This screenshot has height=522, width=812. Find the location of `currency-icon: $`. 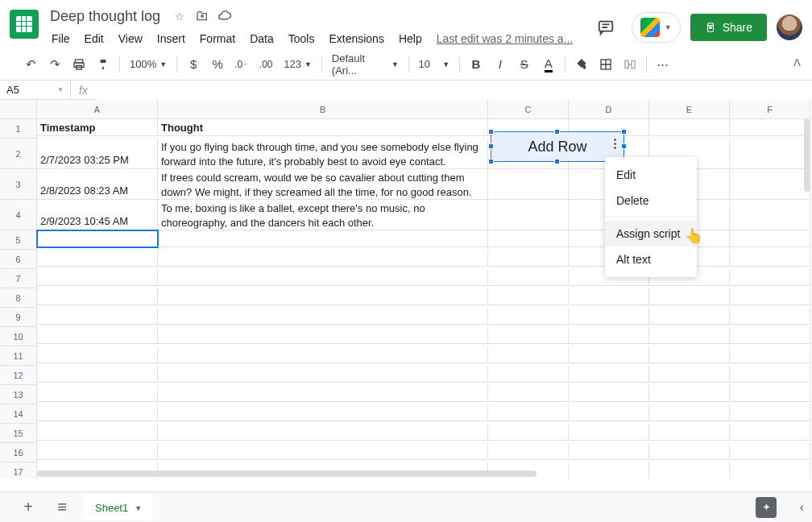

currency-icon: $ is located at coordinates (193, 64).